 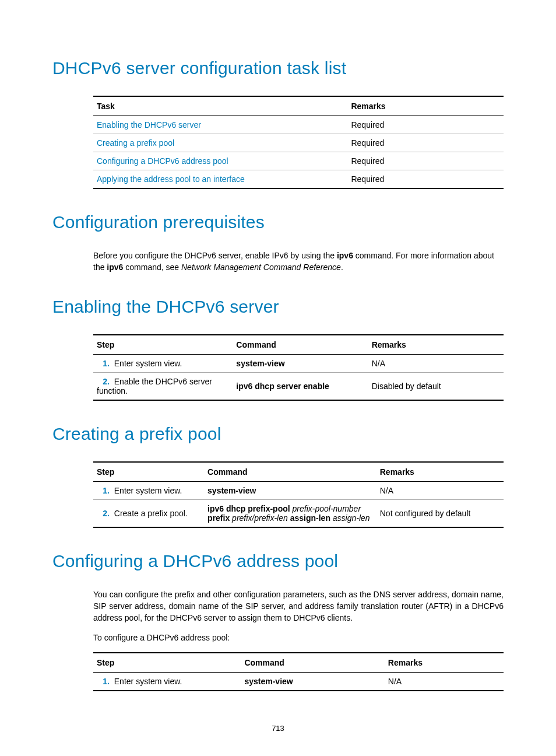 I want to click on command-text: ipv6 dhcp server enable, so click(x=283, y=386).